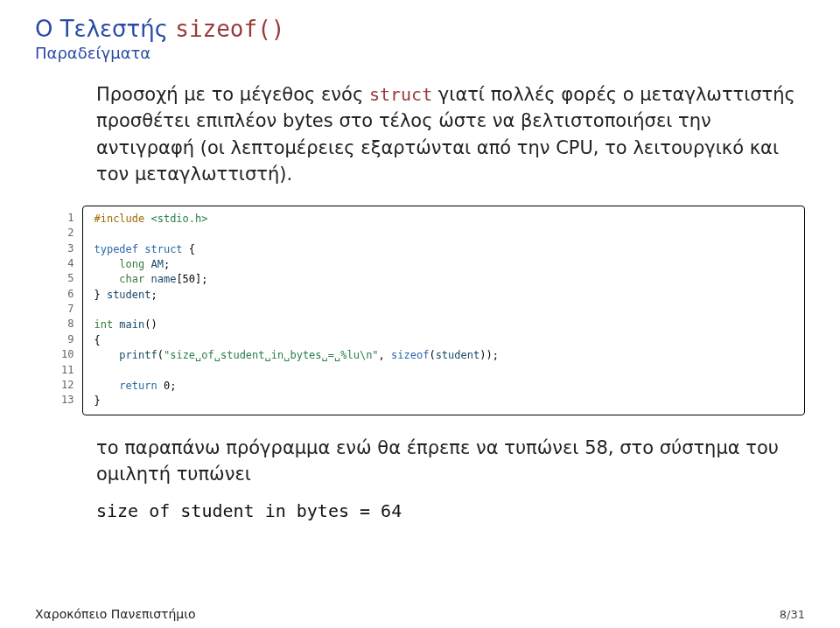  What do you see at coordinates (385, 355) in the screenshot?
I see `tok-comma-10: ,` at bounding box center [385, 355].